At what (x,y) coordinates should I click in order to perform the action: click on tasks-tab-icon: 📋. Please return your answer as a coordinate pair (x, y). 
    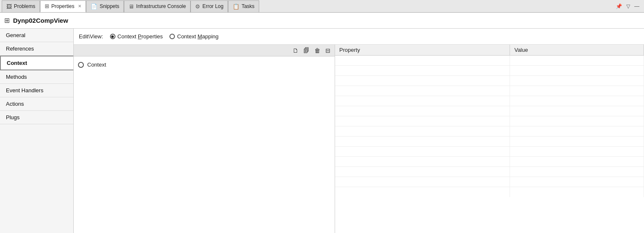
    Looking at the image, I should click on (236, 7).